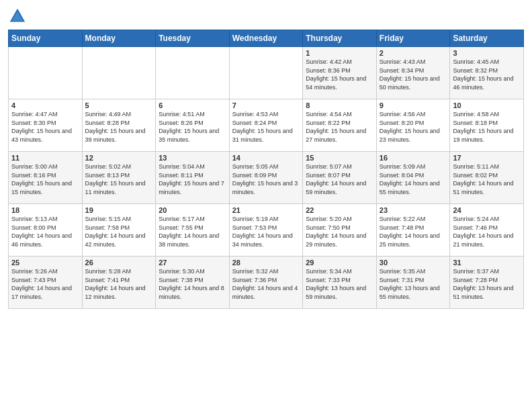  I want to click on calendar-cell: 16Sunrise: 5:09 AMSunset: 8:04 PMDayligh…, so click(413, 178).